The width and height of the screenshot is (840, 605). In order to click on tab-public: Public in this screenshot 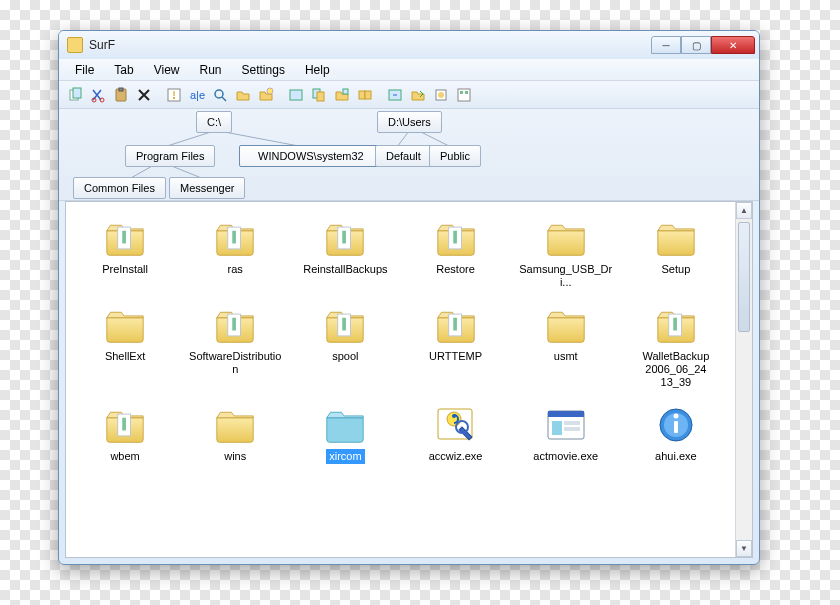, I will do `click(455, 156)`.